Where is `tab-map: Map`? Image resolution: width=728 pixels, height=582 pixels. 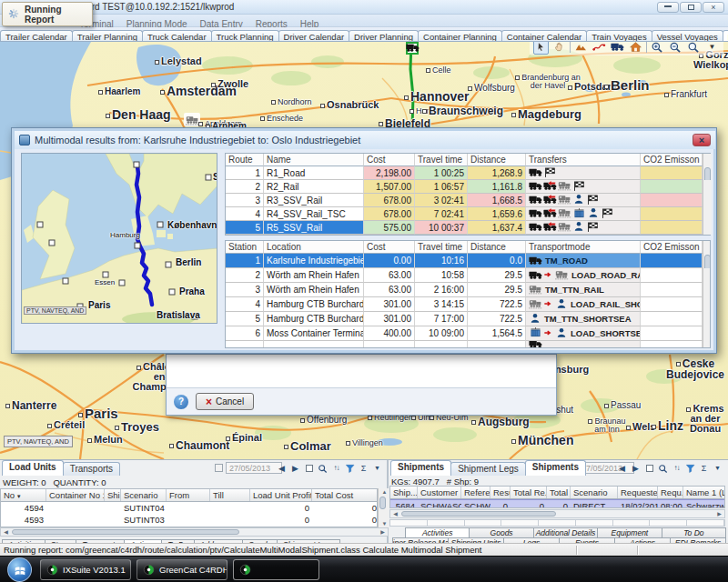 tab-map: Map is located at coordinates (725, 36).